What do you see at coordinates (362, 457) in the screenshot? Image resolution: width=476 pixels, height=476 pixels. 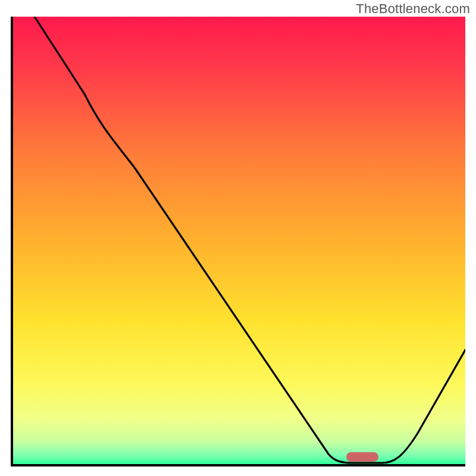 I see `optimum-marker` at bounding box center [362, 457].